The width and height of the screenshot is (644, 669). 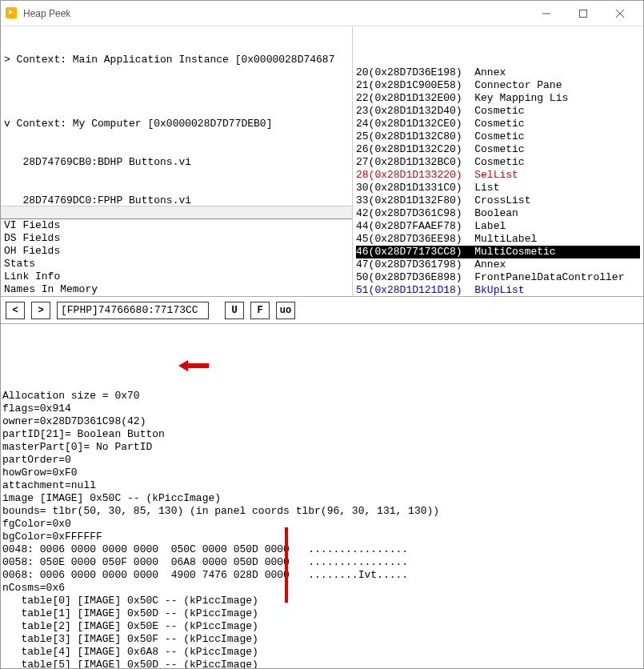 I want to click on detail-line: flags=0x914, so click(x=322, y=409).